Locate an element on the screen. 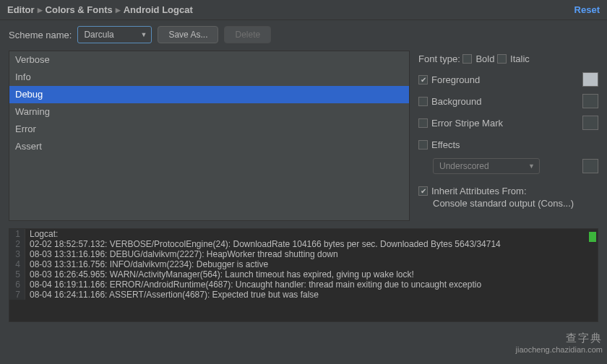 This screenshot has height=364, width=607. preview-line: 308-03 13:31:16.196: DEBUG/dalvikvm(2227… is located at coordinates (304, 254).